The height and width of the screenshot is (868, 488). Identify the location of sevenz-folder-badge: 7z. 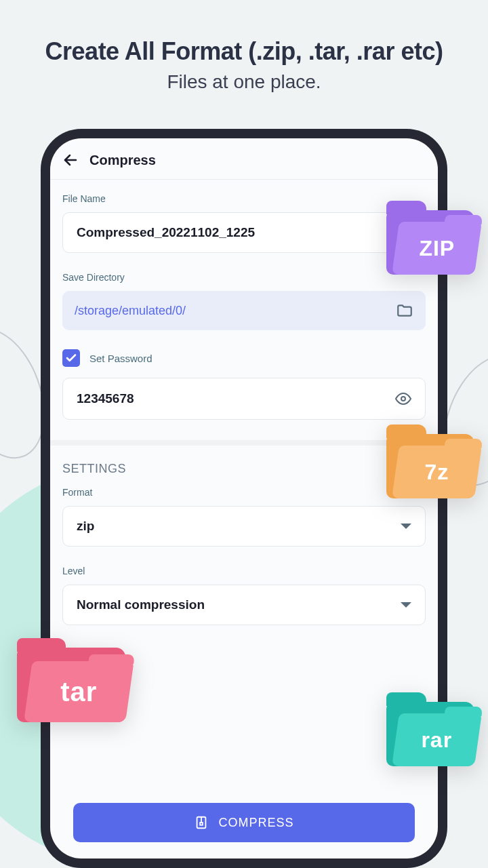
(430, 467).